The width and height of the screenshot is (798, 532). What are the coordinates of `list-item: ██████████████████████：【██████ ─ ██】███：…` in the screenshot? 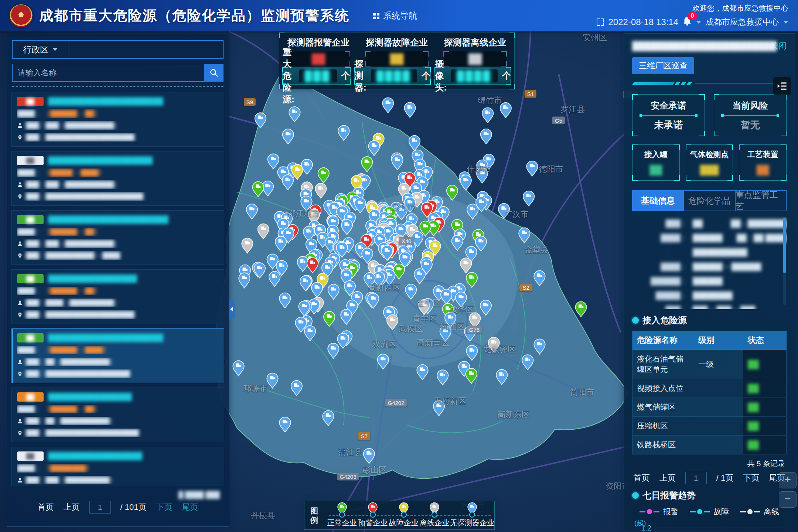 It's located at (118, 415).